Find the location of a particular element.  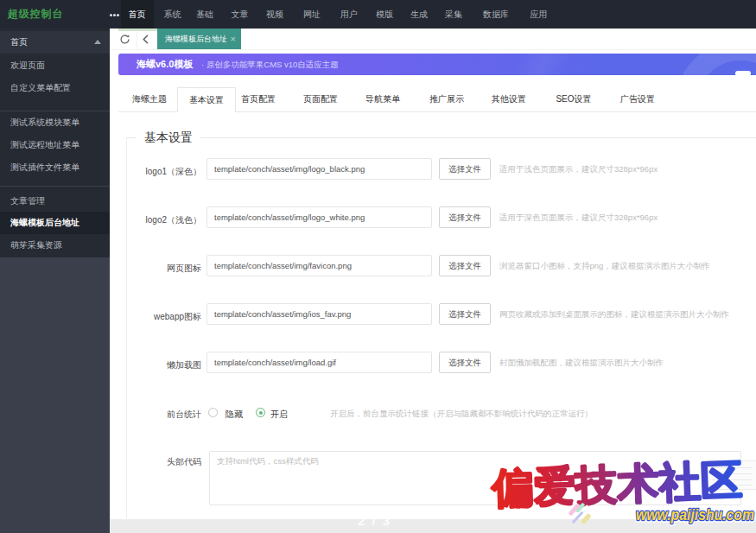

svg-text: www.paijishu.com is located at coordinates (695, 515).